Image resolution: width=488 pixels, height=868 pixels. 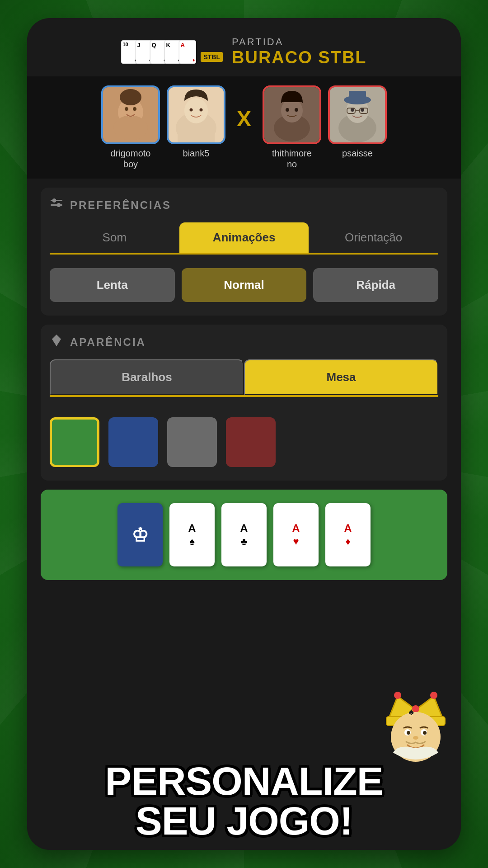 What do you see at coordinates (147, 377) in the screenshot?
I see `tab-baralhos: Baralhos` at bounding box center [147, 377].